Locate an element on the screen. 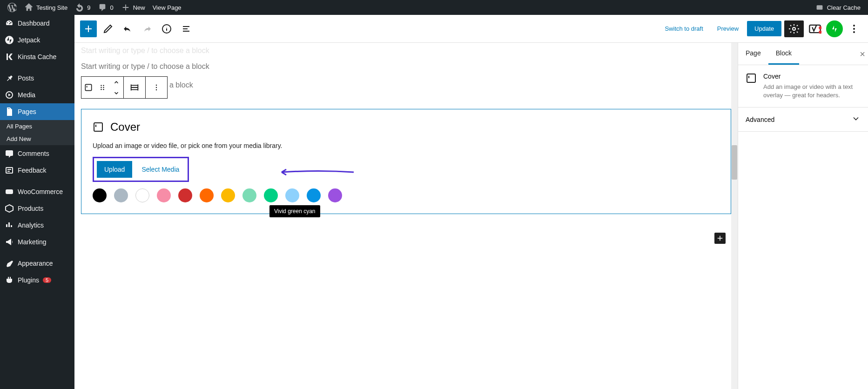 The height and width of the screenshot is (389, 868). view-page-link: View Page is located at coordinates (167, 7).